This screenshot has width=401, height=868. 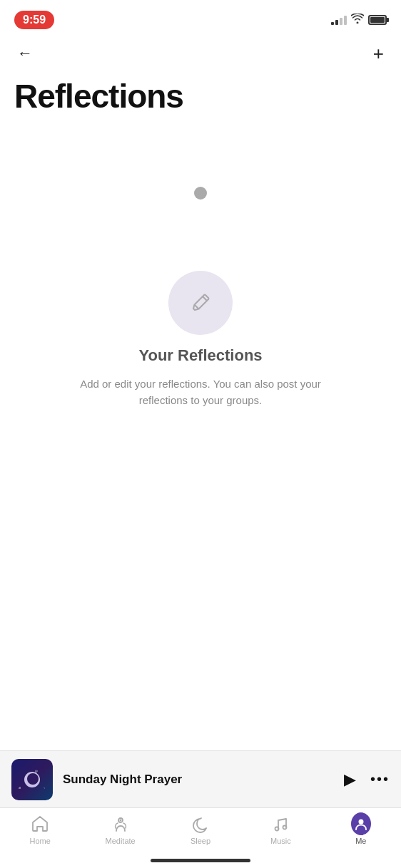 What do you see at coordinates (350, 780) in the screenshot?
I see `play-button: ▶` at bounding box center [350, 780].